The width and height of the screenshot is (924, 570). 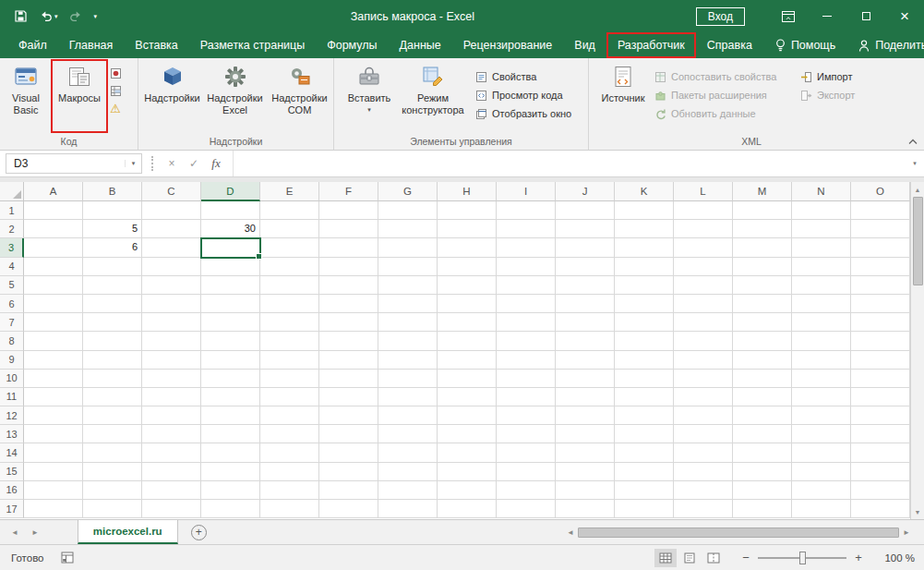 What do you see at coordinates (805, 45) in the screenshot?
I see `tab-tellme: Помощь` at bounding box center [805, 45].